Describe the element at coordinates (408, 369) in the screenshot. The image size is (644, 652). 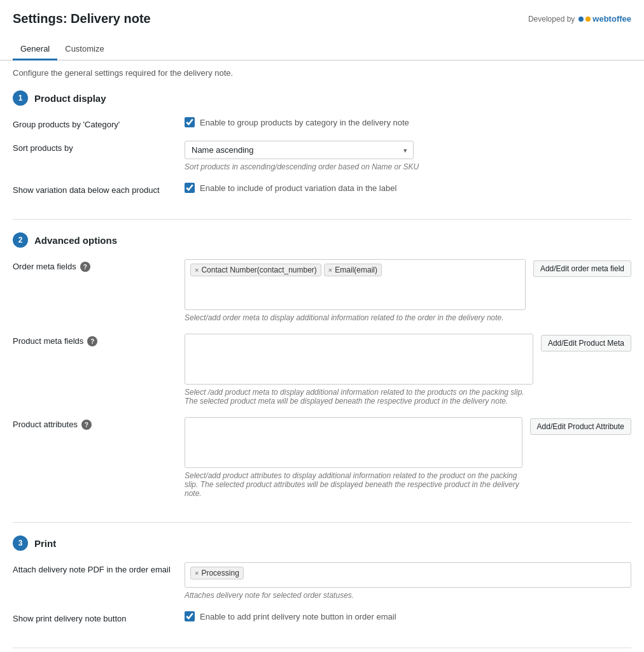
I see `field-control-product-meta: Select /add product meta to display addi…` at that location.